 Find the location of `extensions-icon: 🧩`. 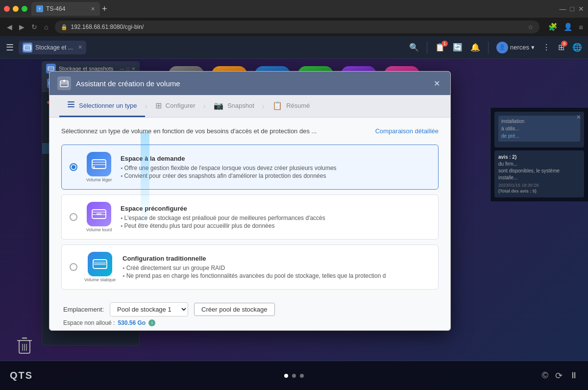

extensions-icon: 🧩 is located at coordinates (553, 27).